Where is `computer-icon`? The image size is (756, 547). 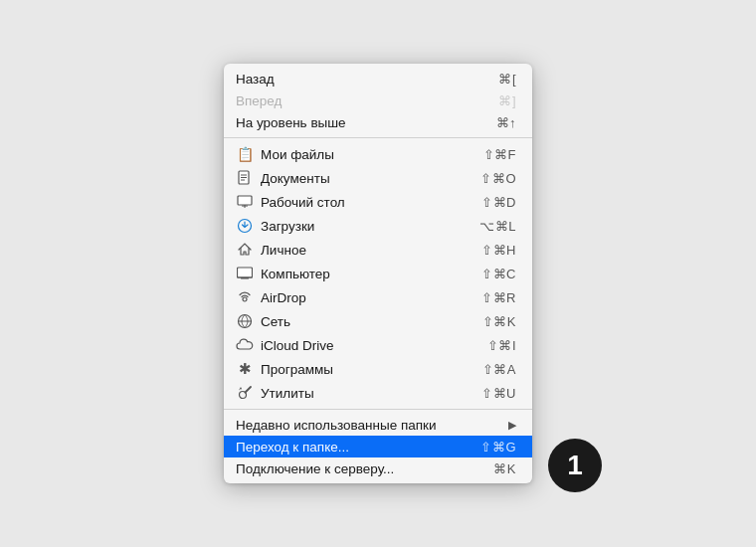 computer-icon is located at coordinates (245, 274).